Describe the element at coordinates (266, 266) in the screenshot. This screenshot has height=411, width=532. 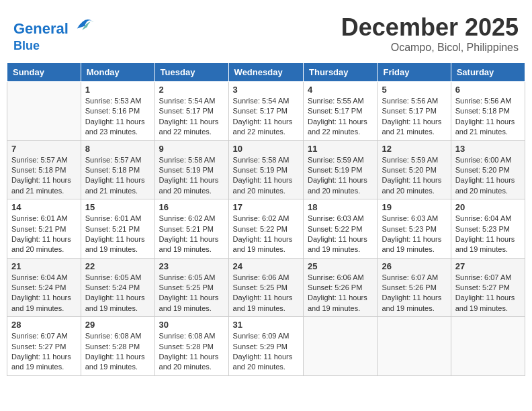
I see `day-number: 24` at that location.